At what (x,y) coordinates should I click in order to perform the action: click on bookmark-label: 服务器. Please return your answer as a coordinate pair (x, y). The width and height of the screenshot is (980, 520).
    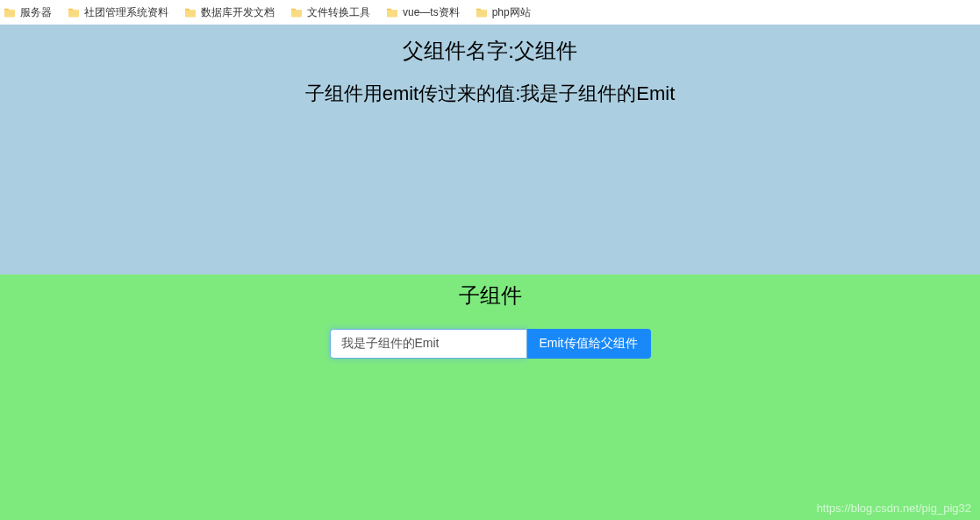
    Looking at the image, I should click on (36, 12).